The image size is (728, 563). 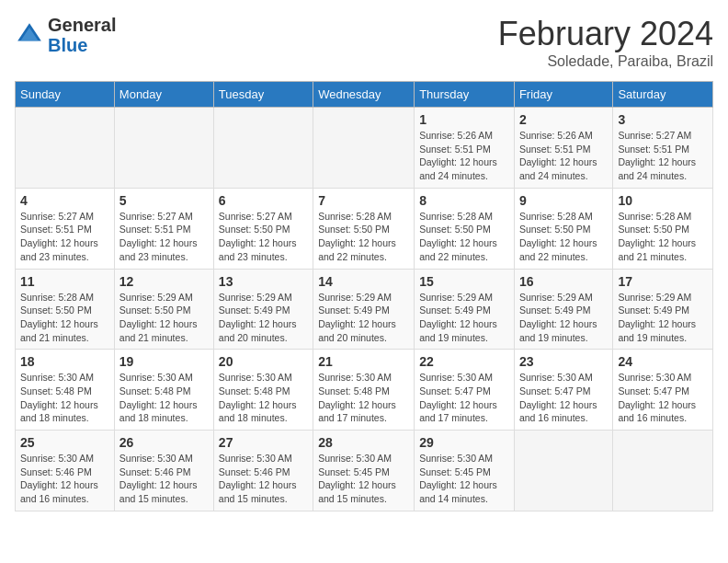 What do you see at coordinates (263, 95) in the screenshot?
I see `day-of-week-header: Tuesday` at bounding box center [263, 95].